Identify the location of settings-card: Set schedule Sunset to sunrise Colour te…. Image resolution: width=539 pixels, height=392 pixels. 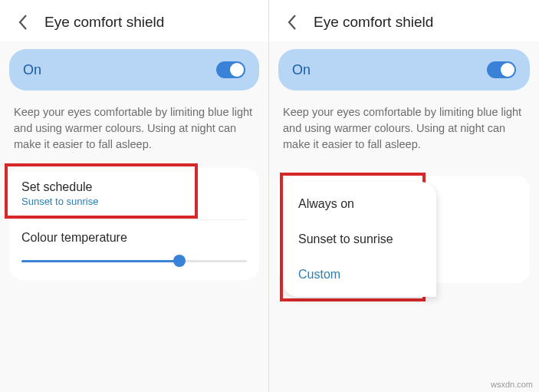
(134, 224).